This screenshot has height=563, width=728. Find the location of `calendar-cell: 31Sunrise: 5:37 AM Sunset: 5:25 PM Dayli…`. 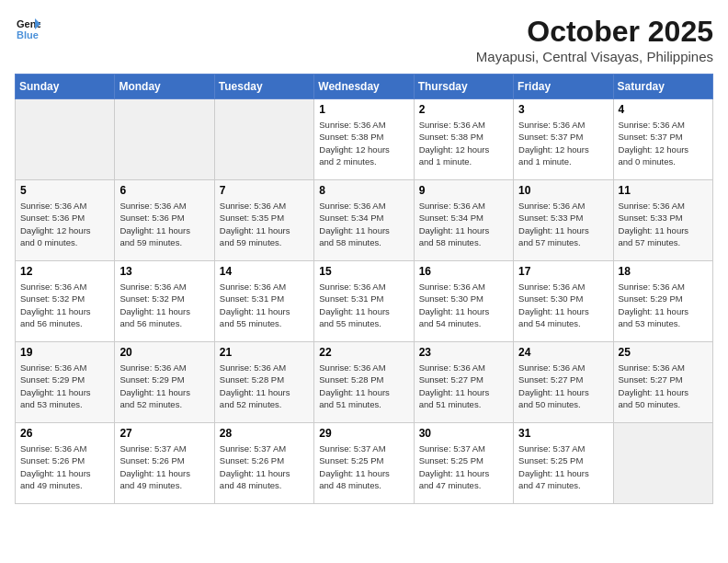

calendar-cell: 31Sunrise: 5:37 AM Sunset: 5:25 PM Dayli… is located at coordinates (563, 464).